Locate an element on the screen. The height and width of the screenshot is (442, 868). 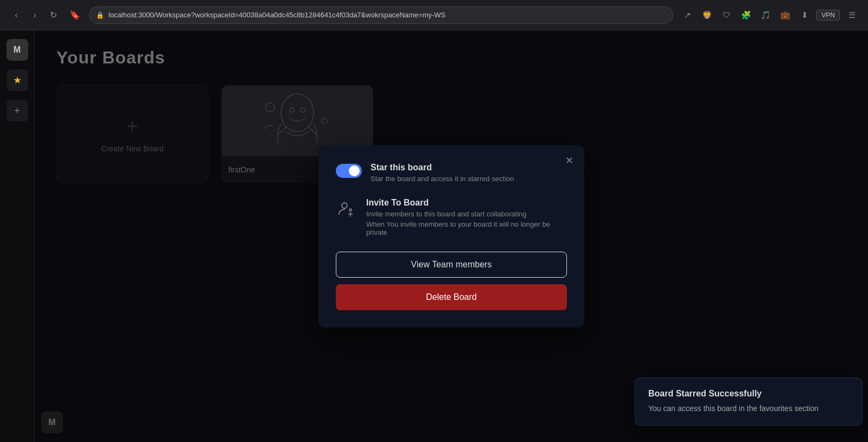
extensions-button: 🧩 is located at coordinates (746, 15).